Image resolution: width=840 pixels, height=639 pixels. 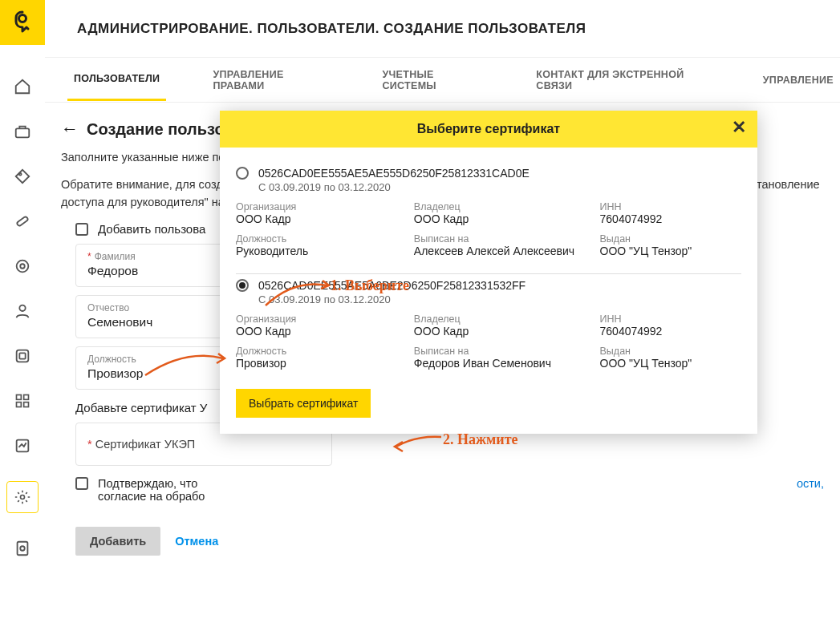 I want to click on breadcrumb: АДМИНИСТРИРОВАНИЕ. ПОЛЬЗОВАТЕЛИ. СОЗДАНИ…, so click(x=443, y=29).